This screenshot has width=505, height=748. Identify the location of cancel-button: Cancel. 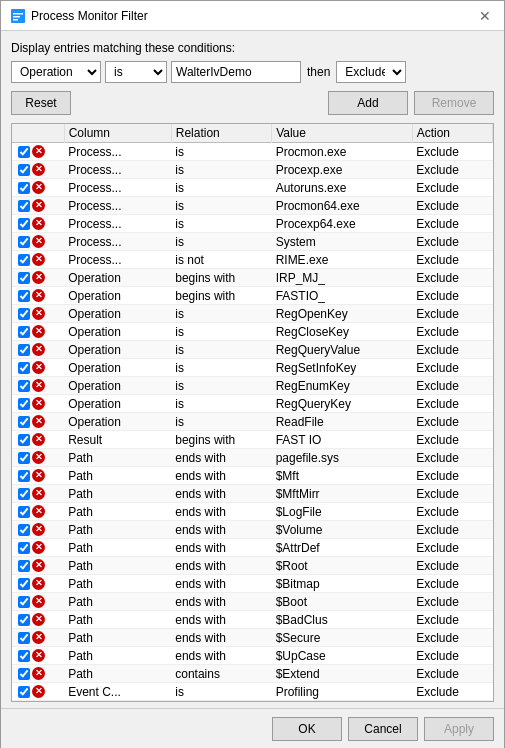
(383, 729).